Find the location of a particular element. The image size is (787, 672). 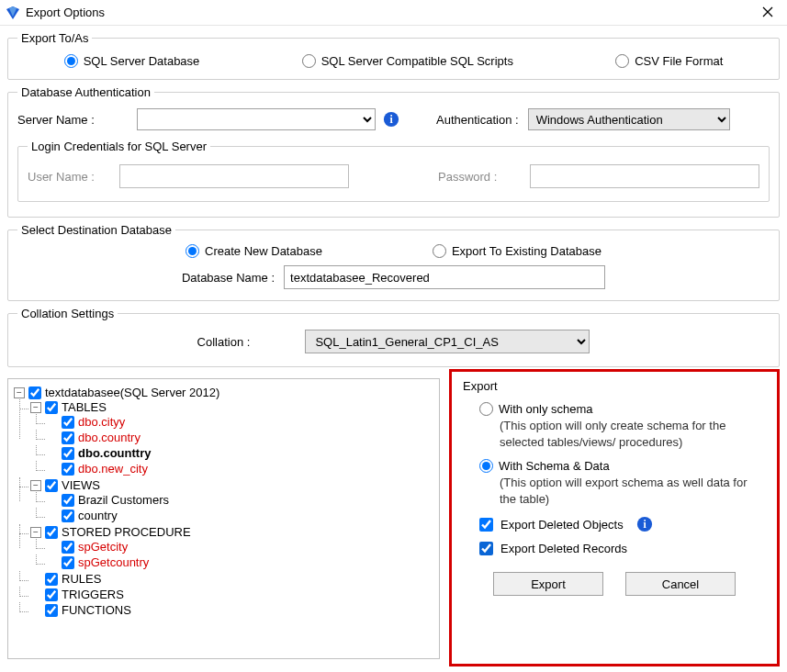

tree-item-label: spGetcity is located at coordinates (103, 547).